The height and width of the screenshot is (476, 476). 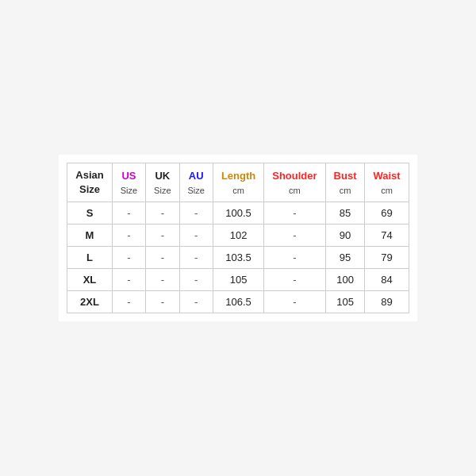 What do you see at coordinates (295, 182) in the screenshot?
I see `header-shoulder: Shoulder cm` at bounding box center [295, 182].